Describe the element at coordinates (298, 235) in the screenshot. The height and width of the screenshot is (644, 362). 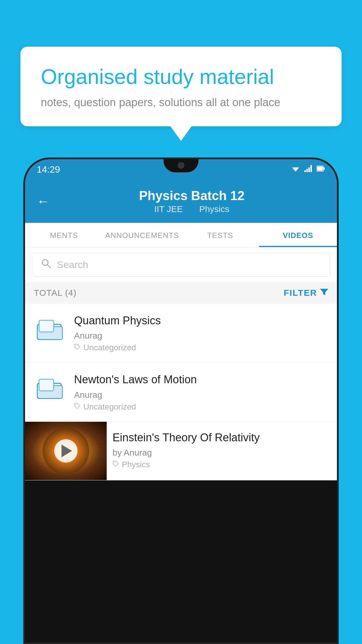
I see `tab-videos: VIDEOS` at that location.